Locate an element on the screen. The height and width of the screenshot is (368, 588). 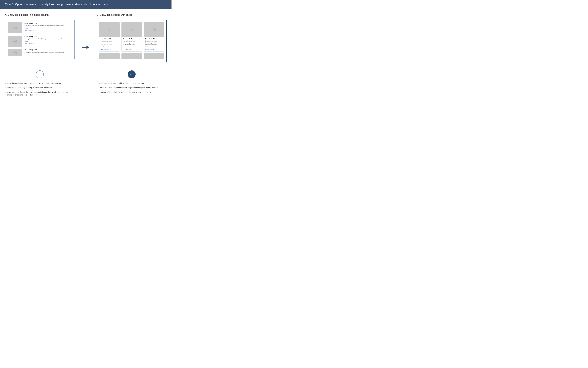
single-col-frame: Case Study Title Description goes here d… is located at coordinates (40, 39).